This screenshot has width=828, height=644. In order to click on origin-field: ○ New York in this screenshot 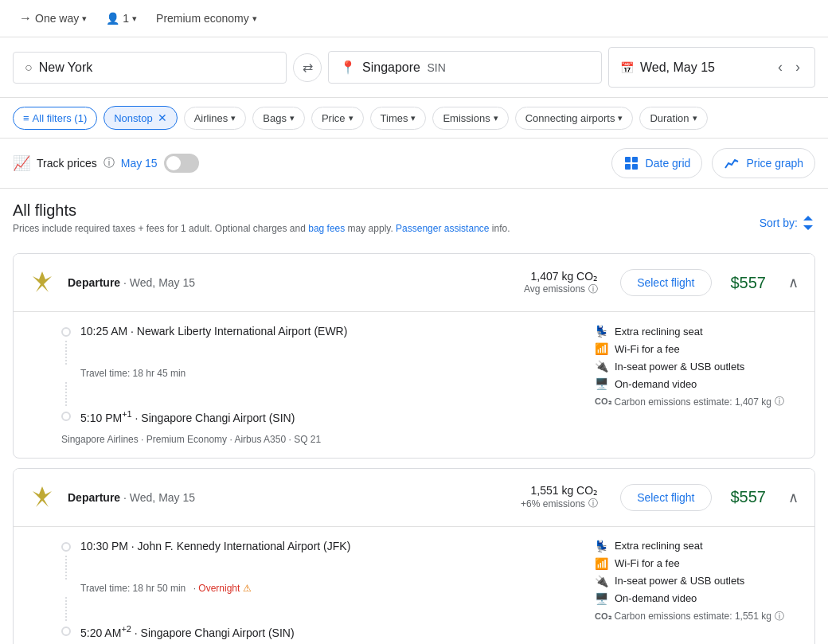, I will do `click(150, 68)`.